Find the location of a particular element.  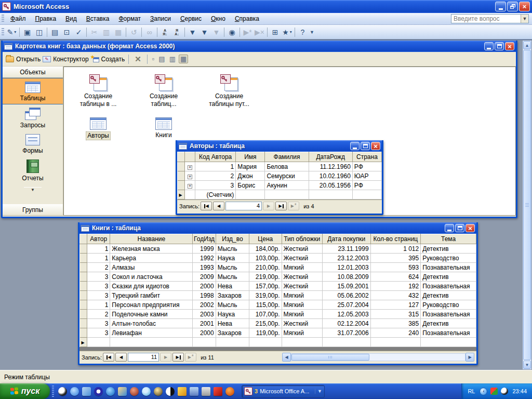

column-header: Изд_во is located at coordinates (232, 239).